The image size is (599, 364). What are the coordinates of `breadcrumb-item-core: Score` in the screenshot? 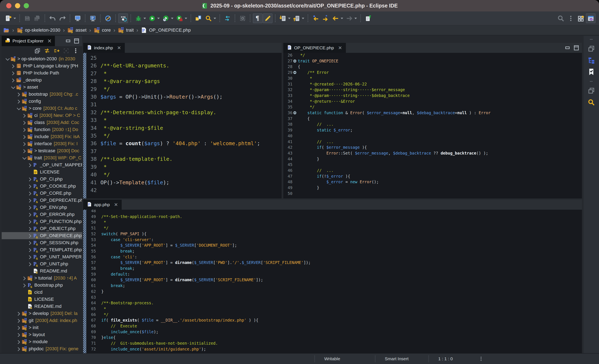 It's located at (102, 30).